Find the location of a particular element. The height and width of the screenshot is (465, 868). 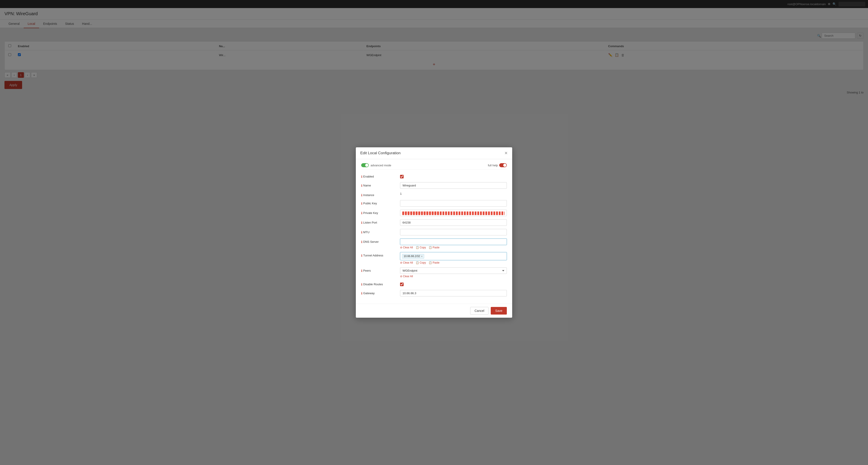

tunnel-address-control: 10.66.66.2/32 × ⊘ Clear All 📋 Copy is located at coordinates (454, 258).